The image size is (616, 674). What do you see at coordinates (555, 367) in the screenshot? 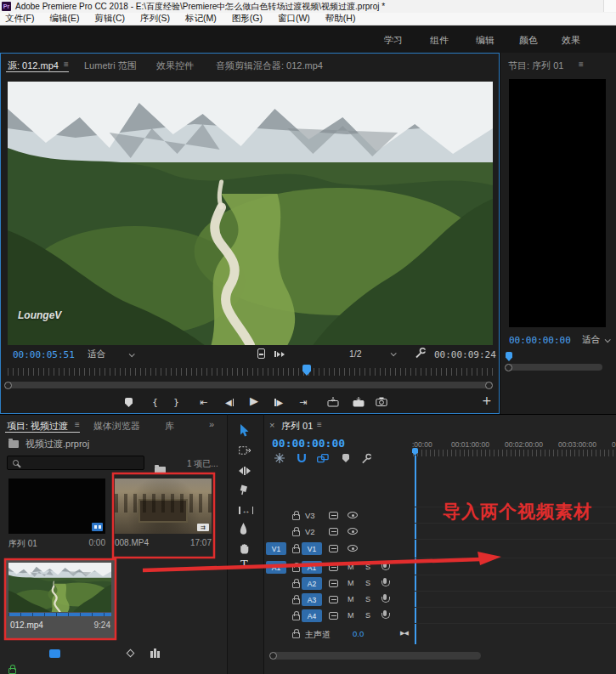
I see `program-scrollbar` at bounding box center [555, 367].